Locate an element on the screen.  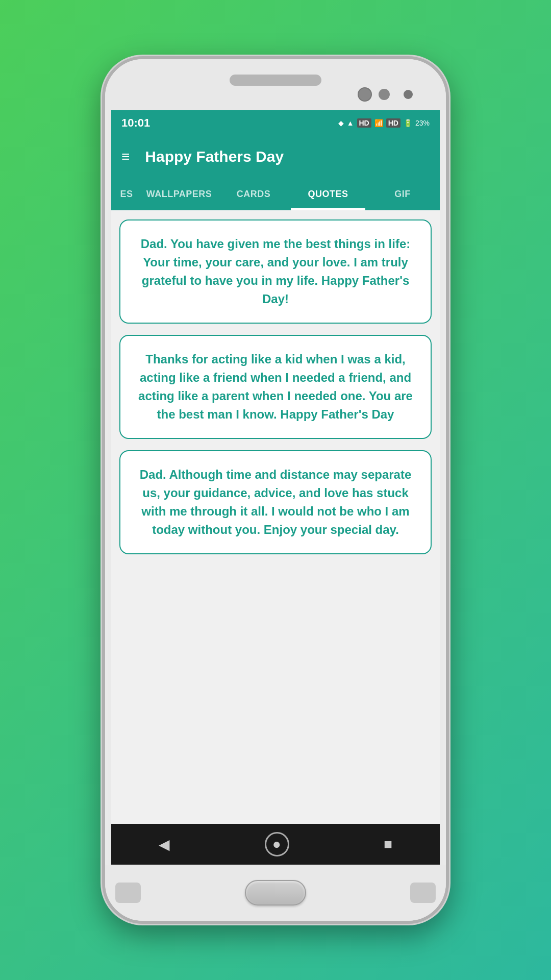
physical-home-button is located at coordinates (276, 893).